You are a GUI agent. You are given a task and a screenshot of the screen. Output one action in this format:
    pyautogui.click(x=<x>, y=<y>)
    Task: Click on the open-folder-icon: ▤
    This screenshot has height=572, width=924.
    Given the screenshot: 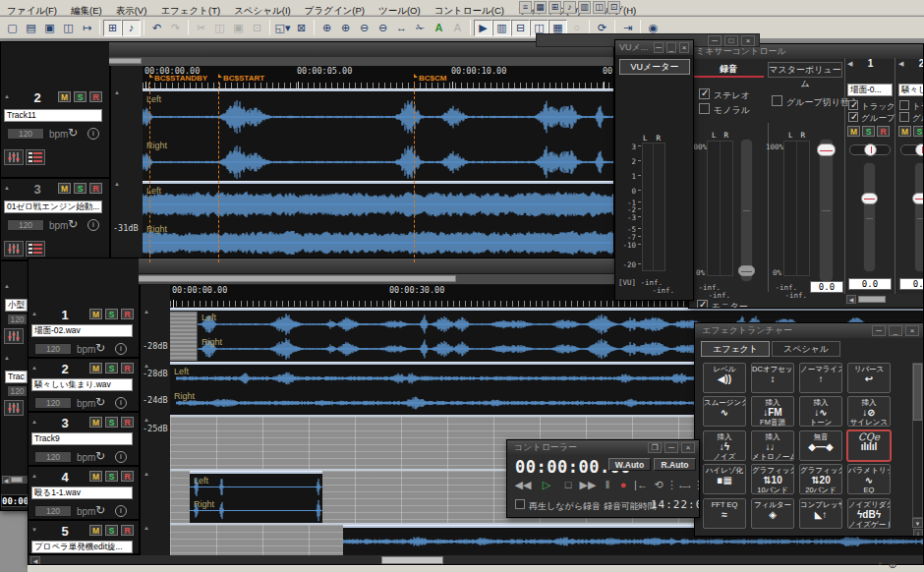 What is the action you would take?
    pyautogui.click(x=31, y=28)
    